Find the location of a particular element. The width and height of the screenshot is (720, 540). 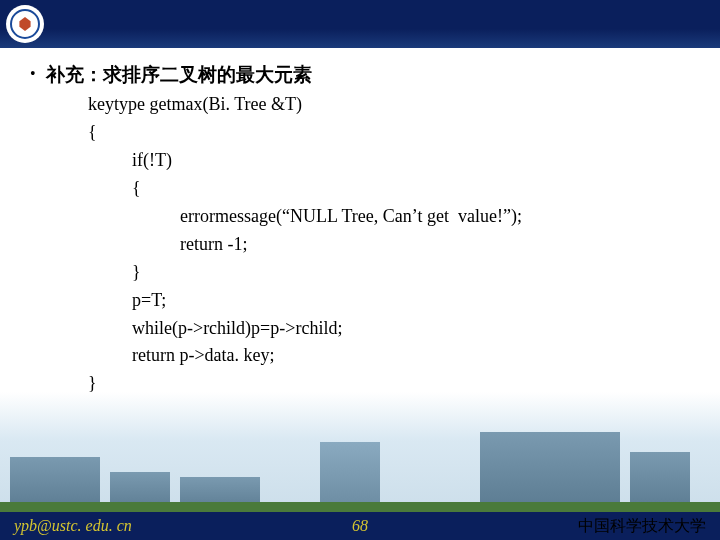

bullet-heading: • 补充：求排序二叉树的最大元素 is located at coordinates (360, 74).